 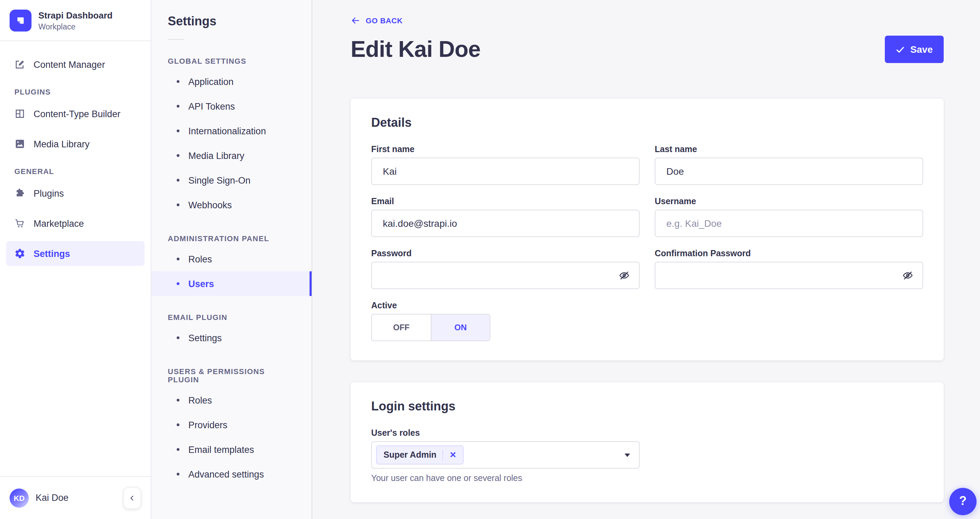 What do you see at coordinates (132, 498) in the screenshot?
I see `collapse-sidebar-button` at bounding box center [132, 498].